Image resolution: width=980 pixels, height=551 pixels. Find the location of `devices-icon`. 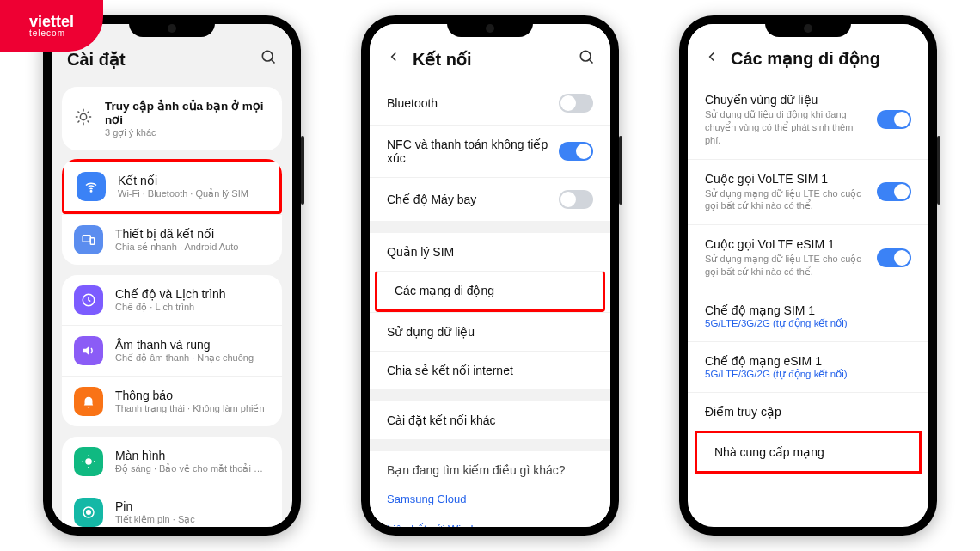

devices-icon is located at coordinates (89, 240).